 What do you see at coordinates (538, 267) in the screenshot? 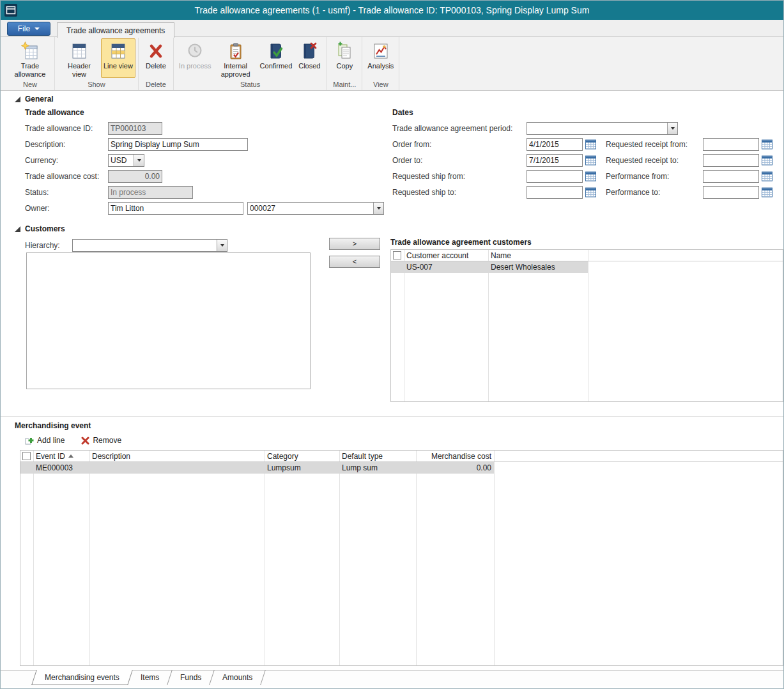
I see `customer-name-cell: Desert Wholesales` at bounding box center [538, 267].